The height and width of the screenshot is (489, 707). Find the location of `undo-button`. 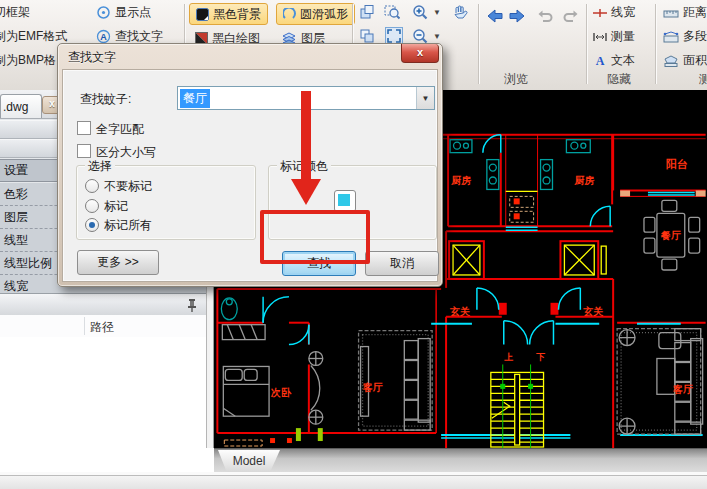

undo-button is located at coordinates (545, 16).